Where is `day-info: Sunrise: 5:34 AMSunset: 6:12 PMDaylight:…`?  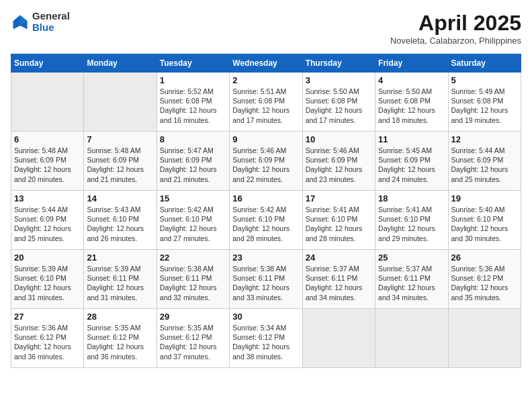 day-info: Sunrise: 5:34 AMSunset: 6:12 PMDaylight:… is located at coordinates (266, 342).